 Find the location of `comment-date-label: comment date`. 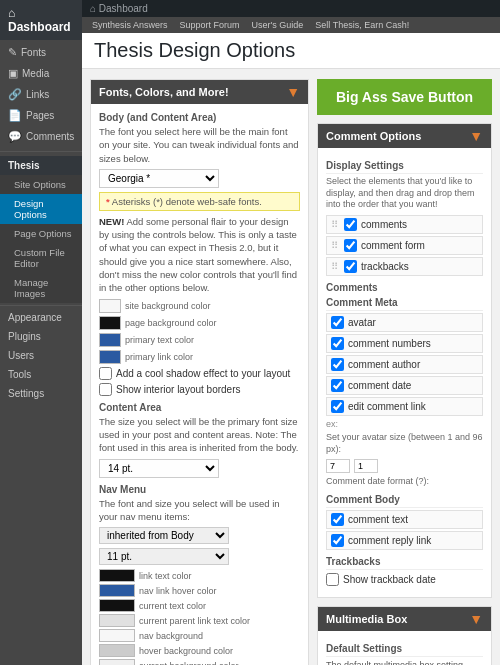

comment-date-label: comment date is located at coordinates (380, 386).